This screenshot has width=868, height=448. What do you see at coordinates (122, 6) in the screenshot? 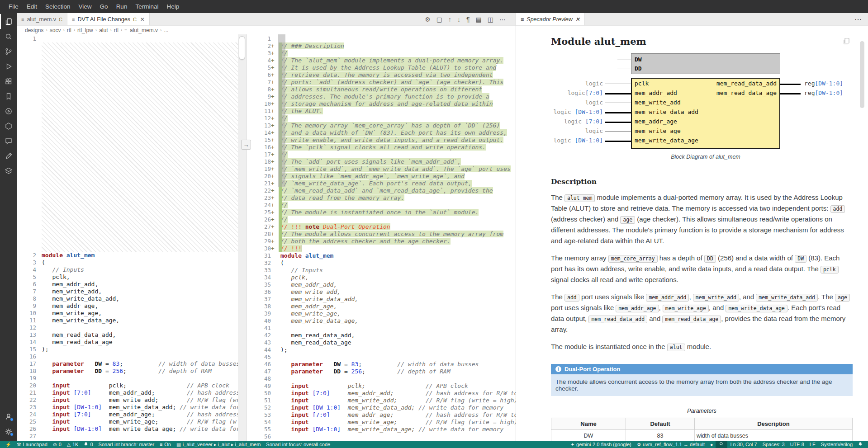
I see `menu-run: Run` at bounding box center [122, 6].